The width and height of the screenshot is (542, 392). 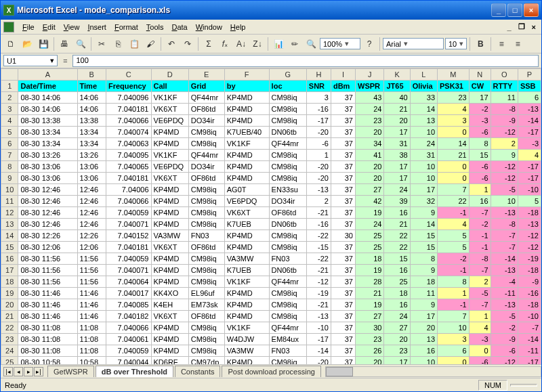 What do you see at coordinates (247, 271) in the screenshot?
I see `cell: K7UEB` at bounding box center [247, 271].